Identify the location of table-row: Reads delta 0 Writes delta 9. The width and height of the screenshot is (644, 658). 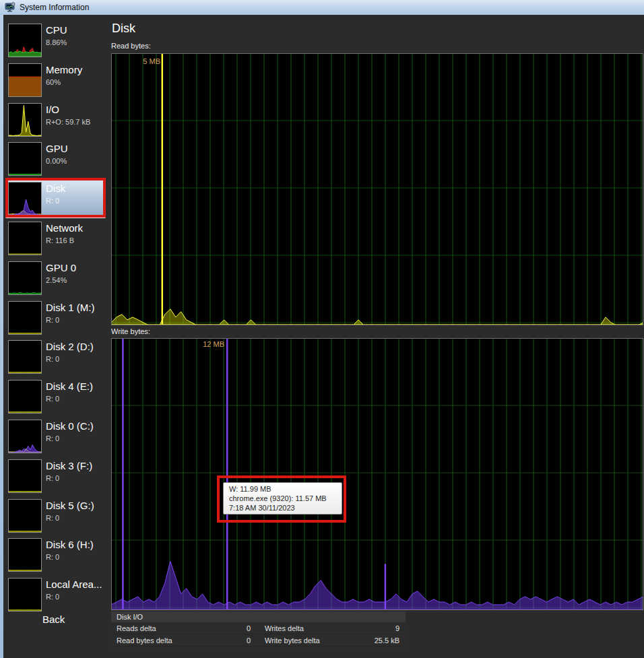
(259, 628).